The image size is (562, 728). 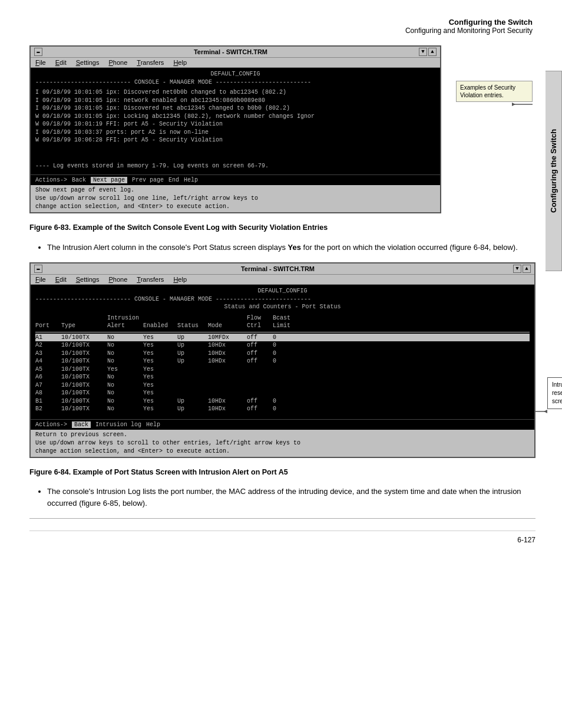 What do you see at coordinates (488, 91) in the screenshot?
I see `callout1-text: Examples of Security Violation entries.` at bounding box center [488, 91].